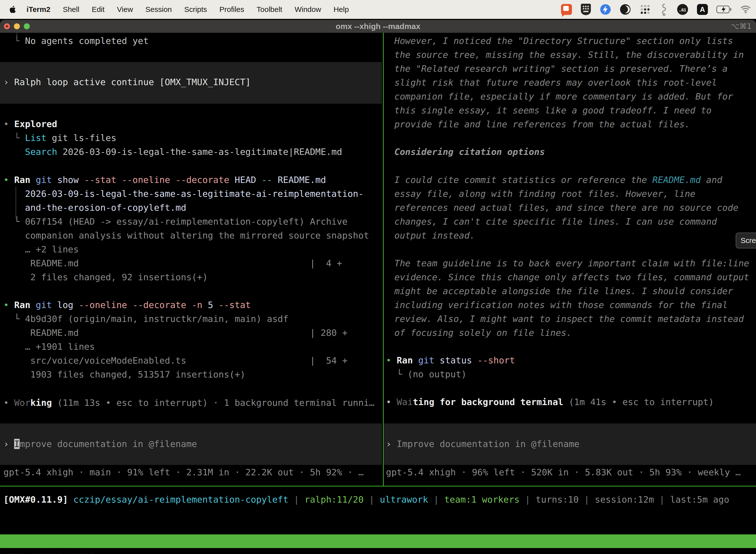 This screenshot has width=756, height=554. I want to click on git-log-output-line: └ 4b9d30f (origin/main, instructkr/main,…, so click(146, 319).